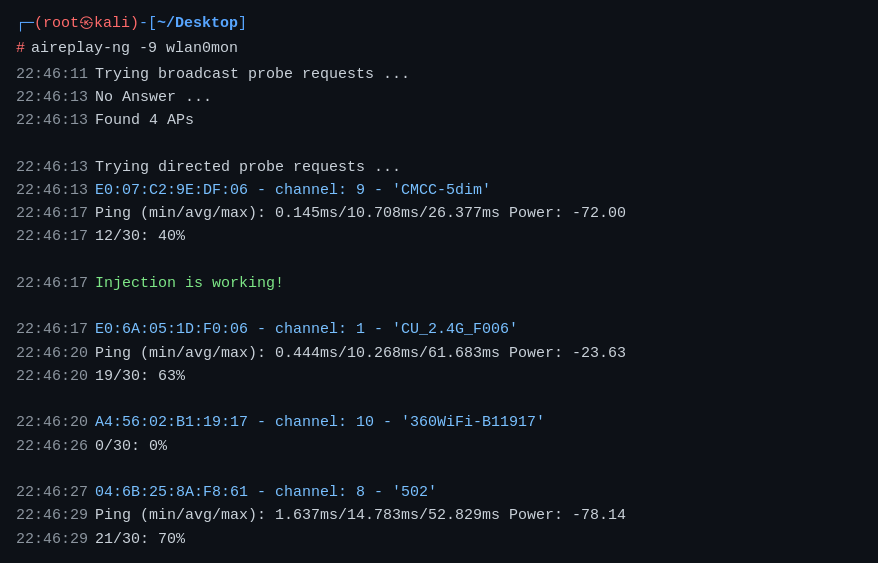  Describe the element at coordinates (54, 74) in the screenshot. I see `timestamp: 22:46:11` at that location.